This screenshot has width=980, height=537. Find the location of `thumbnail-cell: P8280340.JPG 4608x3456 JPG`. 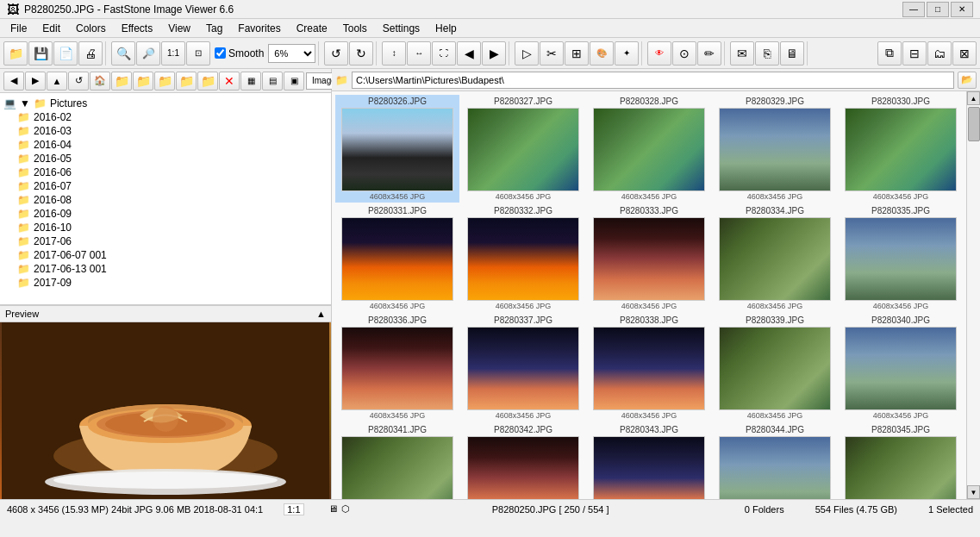

thumbnail-cell: P8280340.JPG 4608x3456 JPG is located at coordinates (901, 367).